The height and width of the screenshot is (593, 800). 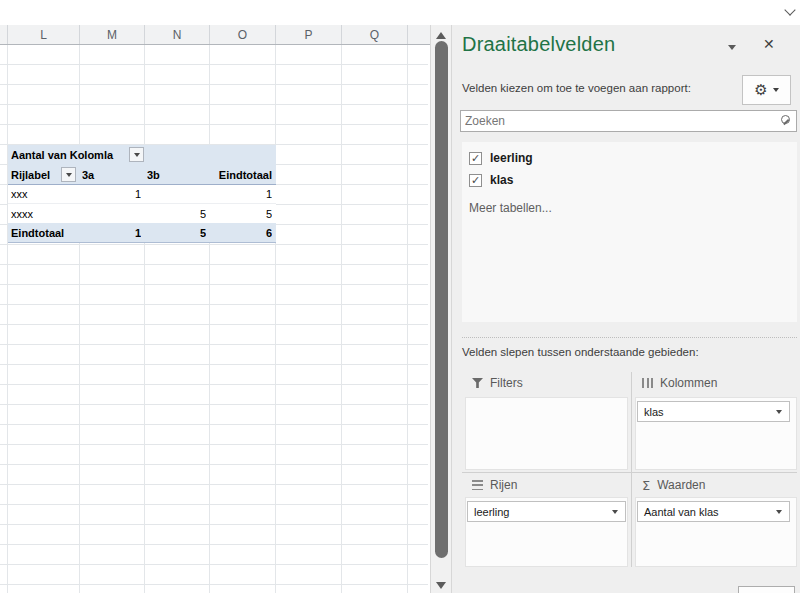 What do you see at coordinates (786, 120) in the screenshot?
I see `search-icon` at bounding box center [786, 120].